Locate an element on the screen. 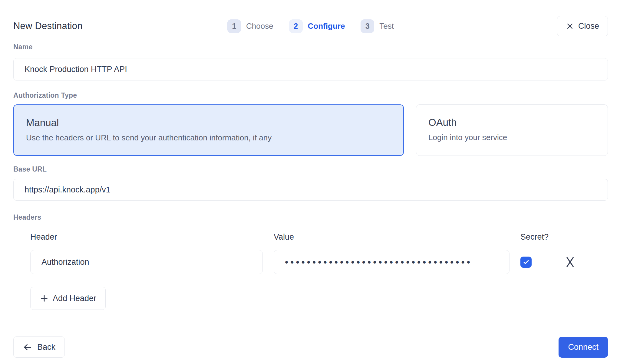 The height and width of the screenshot is (364, 620). column-header-header: Header is located at coordinates (147, 237).